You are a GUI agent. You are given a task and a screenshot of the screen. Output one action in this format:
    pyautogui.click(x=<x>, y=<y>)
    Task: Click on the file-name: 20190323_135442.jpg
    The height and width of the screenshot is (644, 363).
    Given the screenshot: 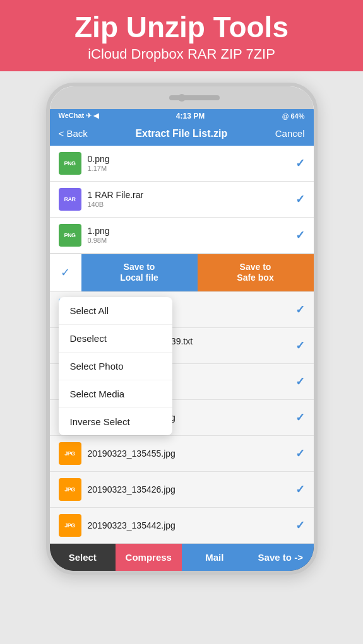 What is the action you would take?
    pyautogui.click(x=192, y=525)
    